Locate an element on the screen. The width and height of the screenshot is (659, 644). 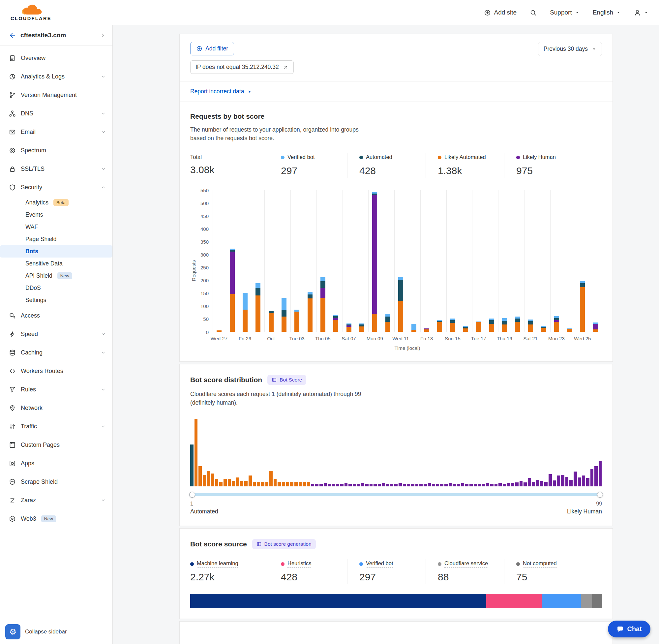
sidebar-item-zaraz: Zaraz is located at coordinates (56, 500).